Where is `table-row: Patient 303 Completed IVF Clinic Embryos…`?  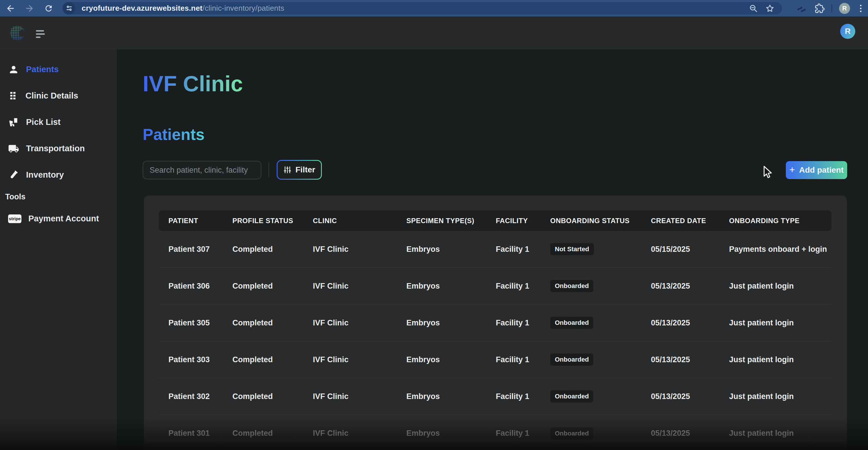
table-row: Patient 303 Completed IVF Clinic Embryos… is located at coordinates (495, 360).